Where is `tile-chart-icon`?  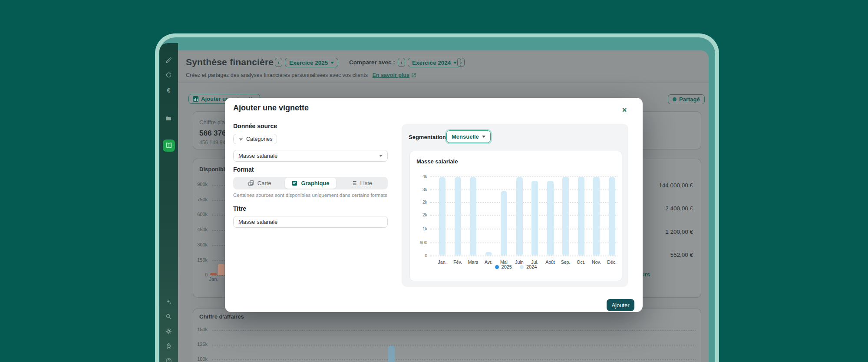 tile-chart-icon is located at coordinates (195, 99).